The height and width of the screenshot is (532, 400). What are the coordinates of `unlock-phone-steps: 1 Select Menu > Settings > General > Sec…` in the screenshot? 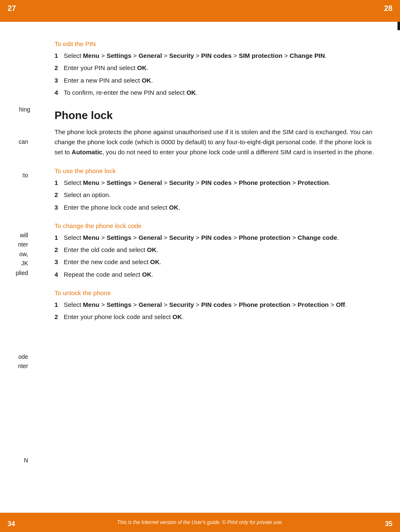 It's located at (218, 311).